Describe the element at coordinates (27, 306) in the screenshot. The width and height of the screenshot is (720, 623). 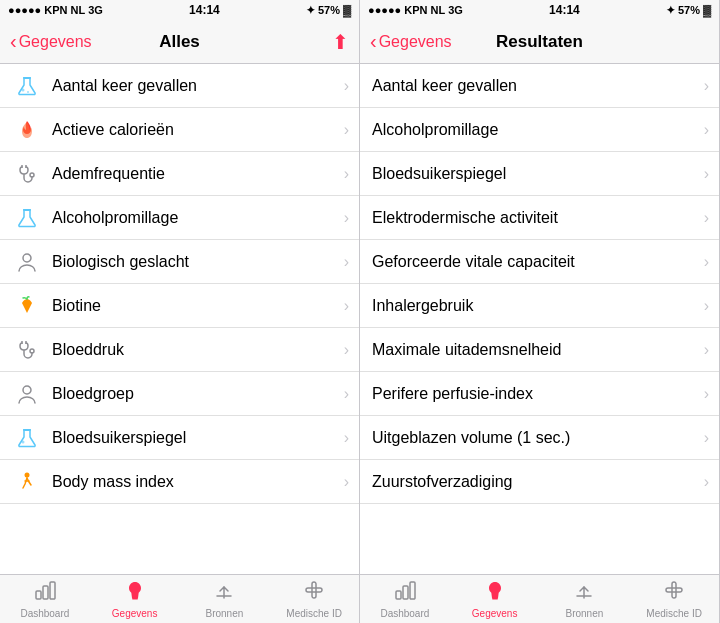
I see `left-item-5-icon` at that location.